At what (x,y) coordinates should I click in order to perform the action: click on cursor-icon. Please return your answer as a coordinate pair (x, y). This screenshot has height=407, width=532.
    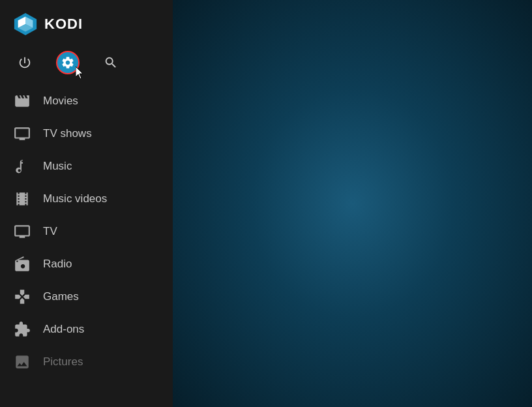
    Looking at the image, I should click on (81, 73).